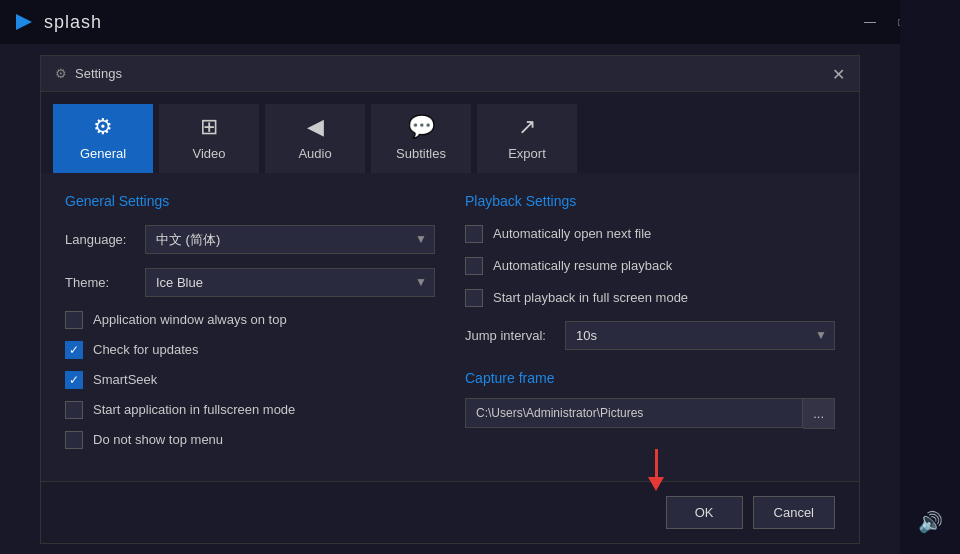  What do you see at coordinates (819, 414) in the screenshot?
I see `capture-browse-button: ...` at bounding box center [819, 414].